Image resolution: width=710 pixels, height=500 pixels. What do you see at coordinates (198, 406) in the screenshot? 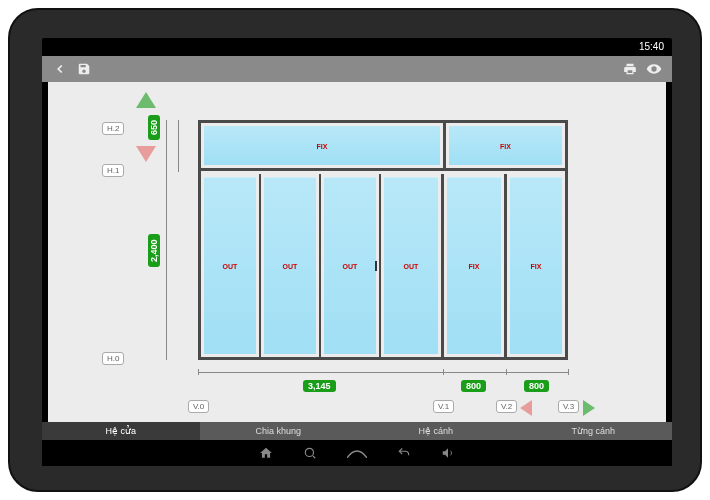
I see `marker-v0: V.0` at bounding box center [198, 406].